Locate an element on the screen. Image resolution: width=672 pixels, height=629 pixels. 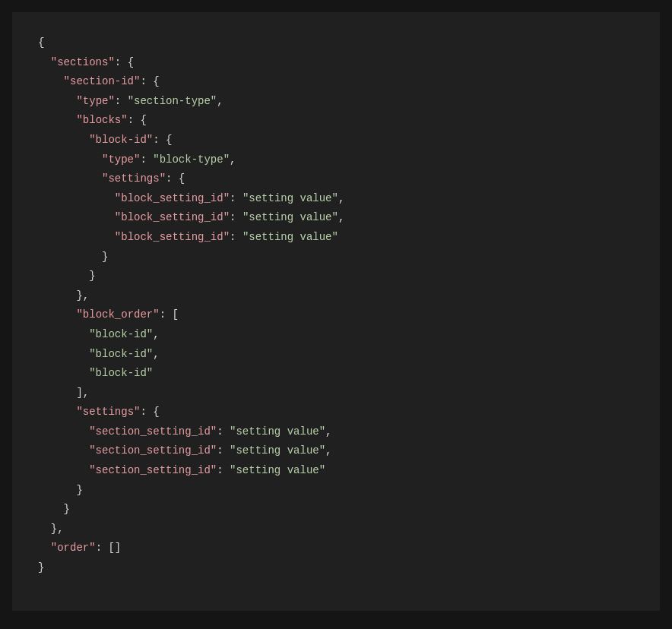
code-token-property: "sections" is located at coordinates (83, 62).